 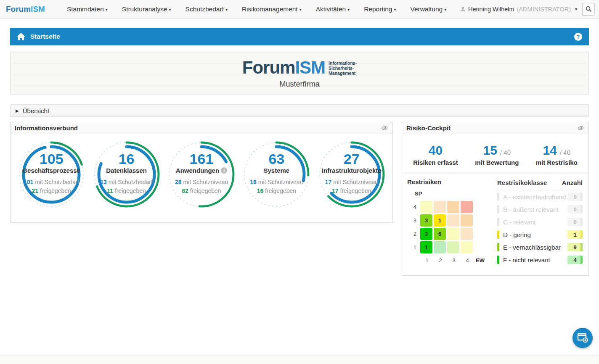 What do you see at coordinates (440, 247) in the screenshot?
I see `matrix-cell-sp1-ew2` at bounding box center [440, 247].